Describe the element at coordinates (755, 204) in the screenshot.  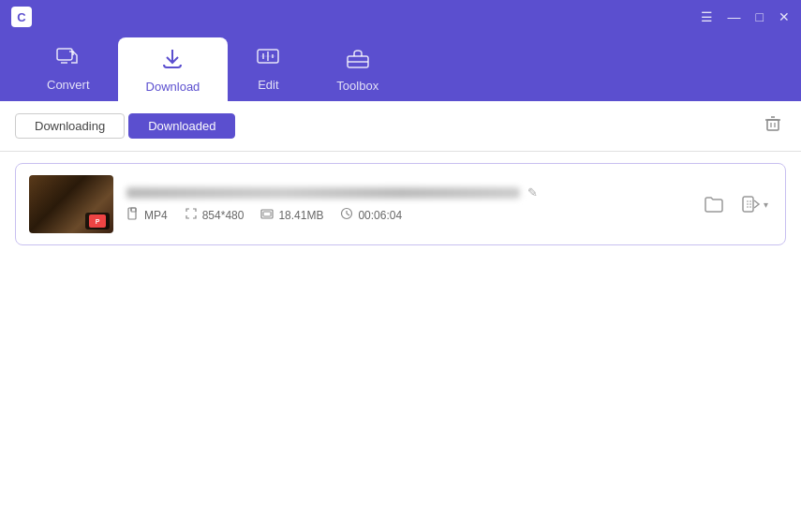
I see `convert-output-button: ▾` at that location.